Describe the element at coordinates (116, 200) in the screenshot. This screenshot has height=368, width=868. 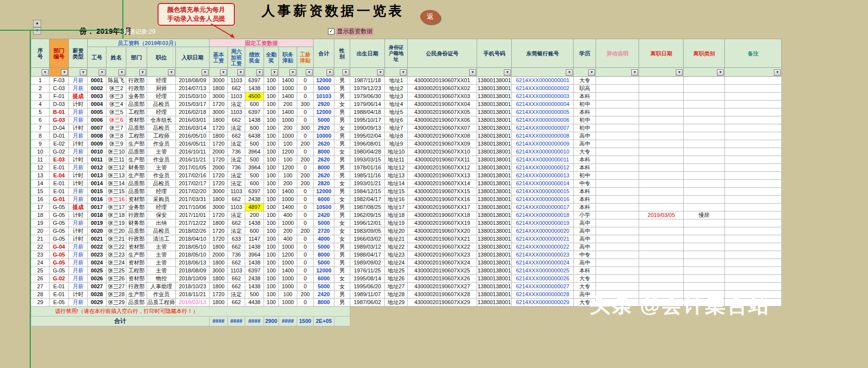
I see `cell: 张三16` at that location.